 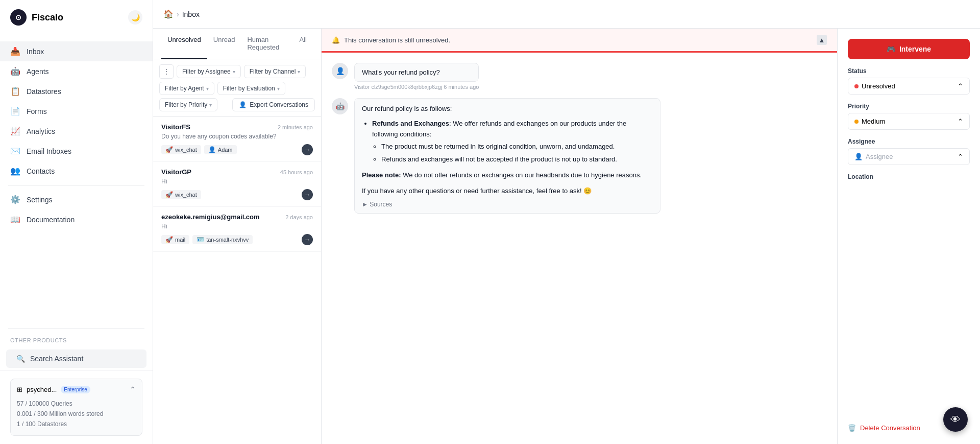 What do you see at coordinates (875, 86) in the screenshot?
I see `status-select-inner: Unresolved` at bounding box center [875, 86].